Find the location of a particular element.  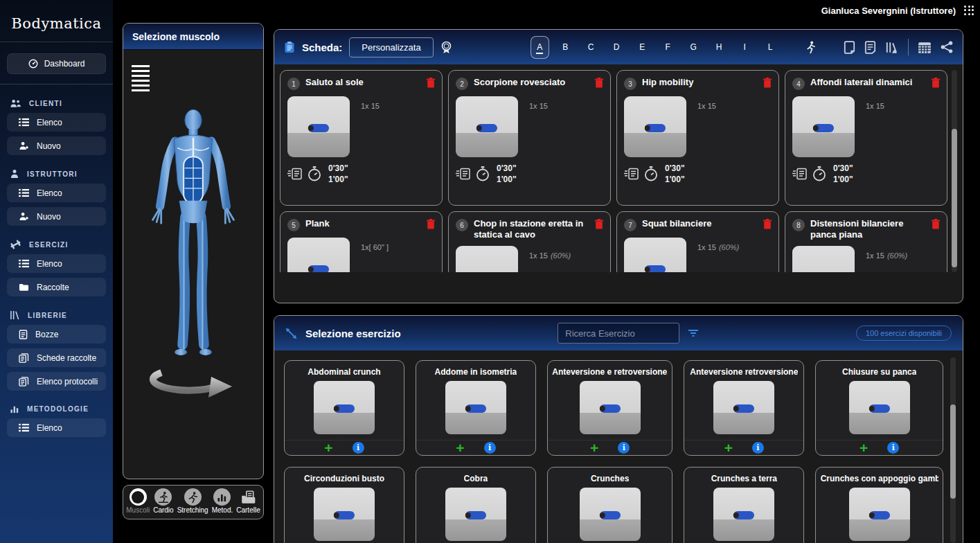

scheda-card-1: 1 Saluto al sole 1x 15 0'30"1'00" is located at coordinates (362, 138).